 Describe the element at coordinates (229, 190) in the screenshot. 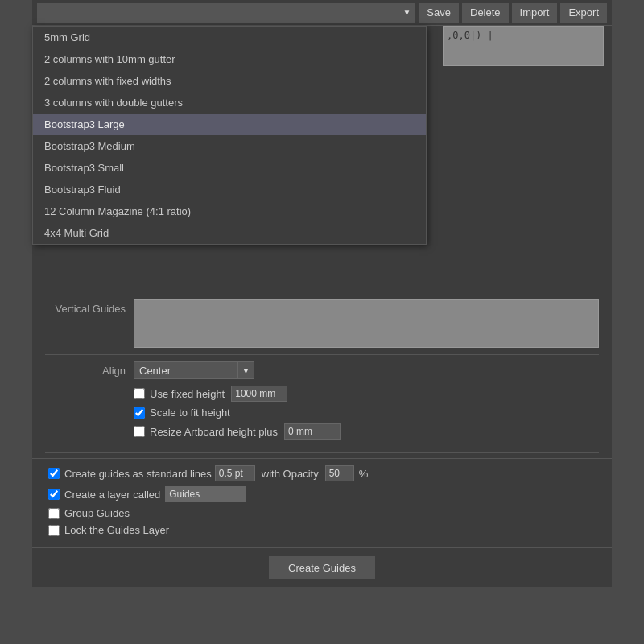

I see `preset-item-7: Bootstrap3 Fluid` at that location.